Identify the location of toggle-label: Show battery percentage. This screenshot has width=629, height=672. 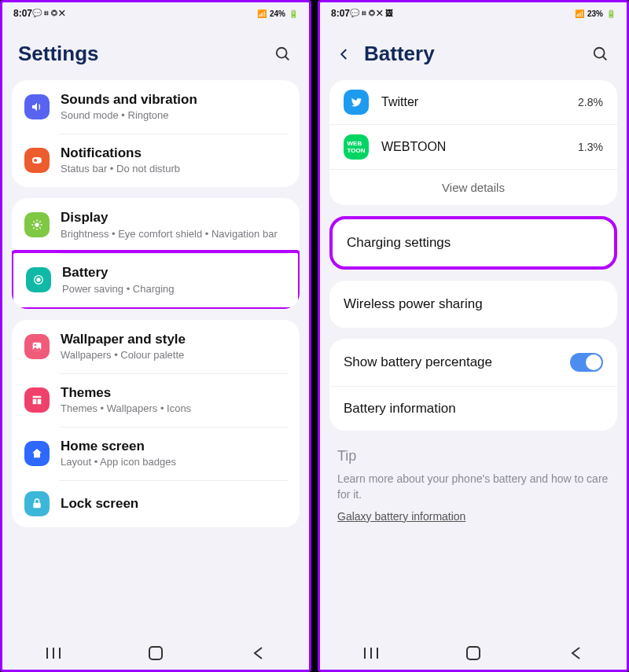
(418, 362).